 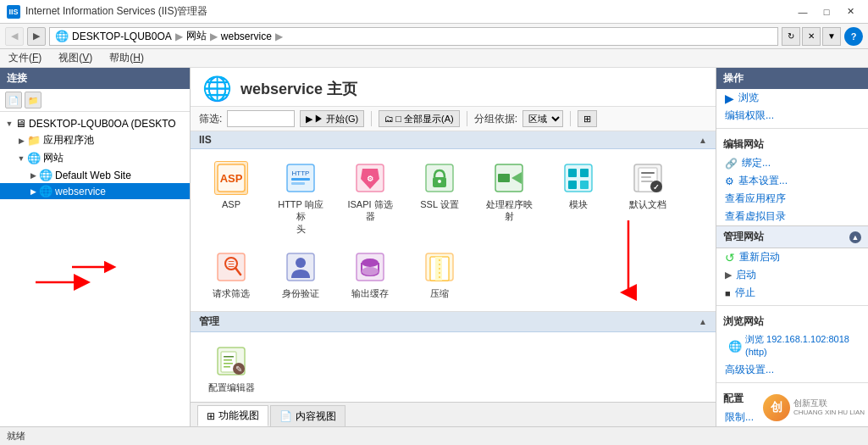 I want to click on output-icon, so click(x=370, y=267).